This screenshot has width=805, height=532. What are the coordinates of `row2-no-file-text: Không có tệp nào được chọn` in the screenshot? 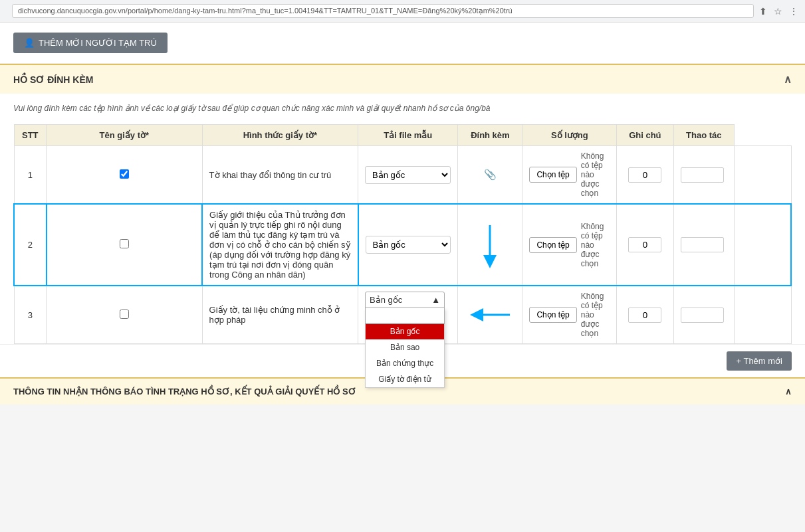 It's located at (596, 245).